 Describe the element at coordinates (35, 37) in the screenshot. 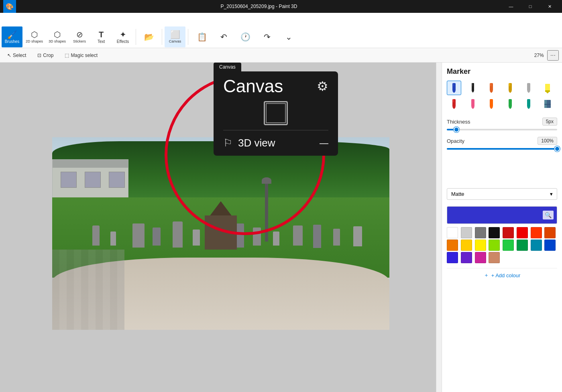

I see `ribbon-2dshapes-btn: ⬡ 2D shapes` at that location.